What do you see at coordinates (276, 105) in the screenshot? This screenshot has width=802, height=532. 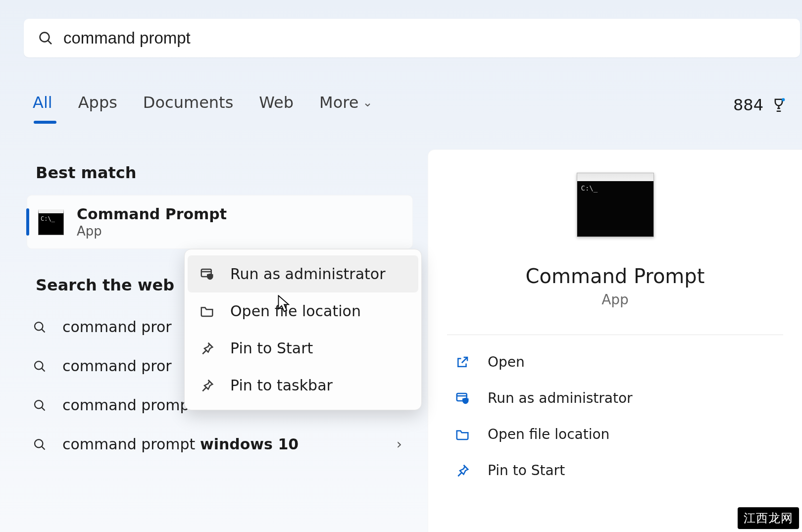 I see `tab-web: Web` at bounding box center [276, 105].